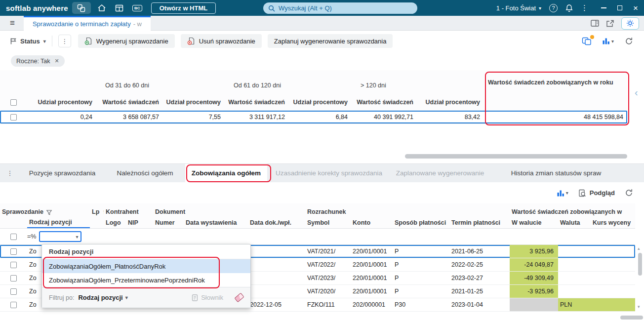 The height and width of the screenshot is (321, 644). What do you see at coordinates (630, 24) in the screenshot?
I see `experimental-mode-button` at bounding box center [630, 24].